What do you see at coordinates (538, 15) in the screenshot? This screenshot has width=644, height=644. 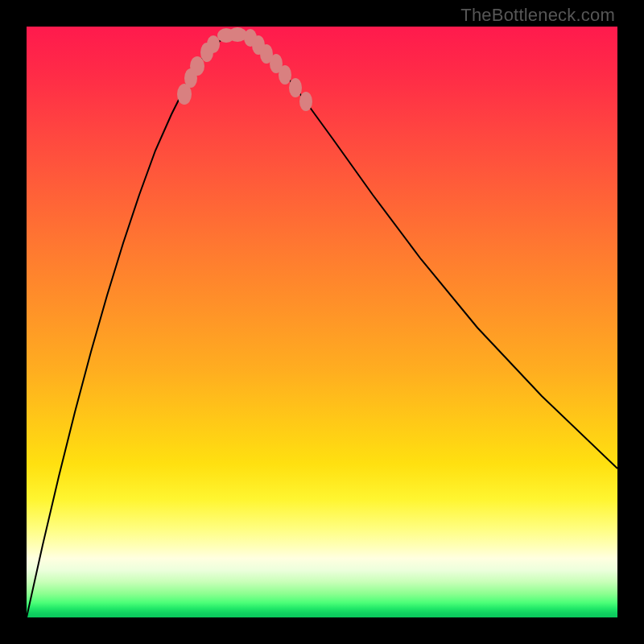 I see `watermark-label: TheBottleneck.com` at bounding box center [538, 15].